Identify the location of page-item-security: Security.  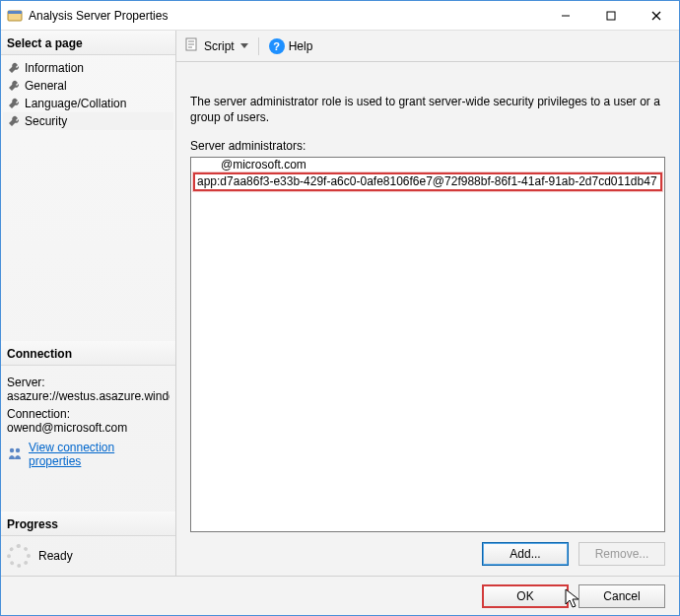
(89, 121).